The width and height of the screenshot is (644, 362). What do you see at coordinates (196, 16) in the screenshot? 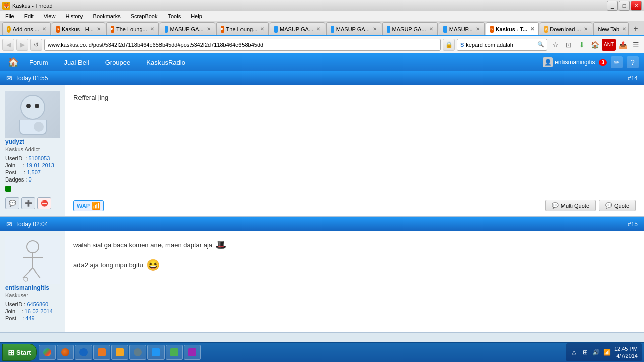
I see `menu-help: Help` at bounding box center [196, 16].